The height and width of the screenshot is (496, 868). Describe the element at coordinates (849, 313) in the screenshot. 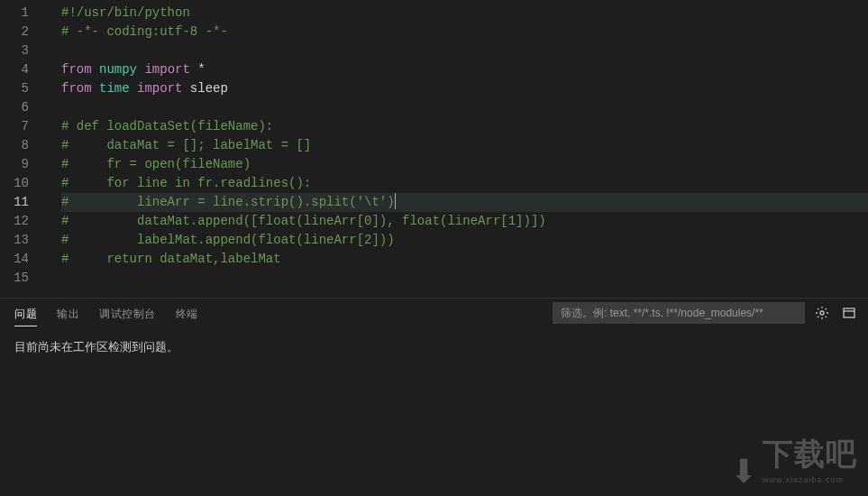

I see `collapse-icon` at that location.